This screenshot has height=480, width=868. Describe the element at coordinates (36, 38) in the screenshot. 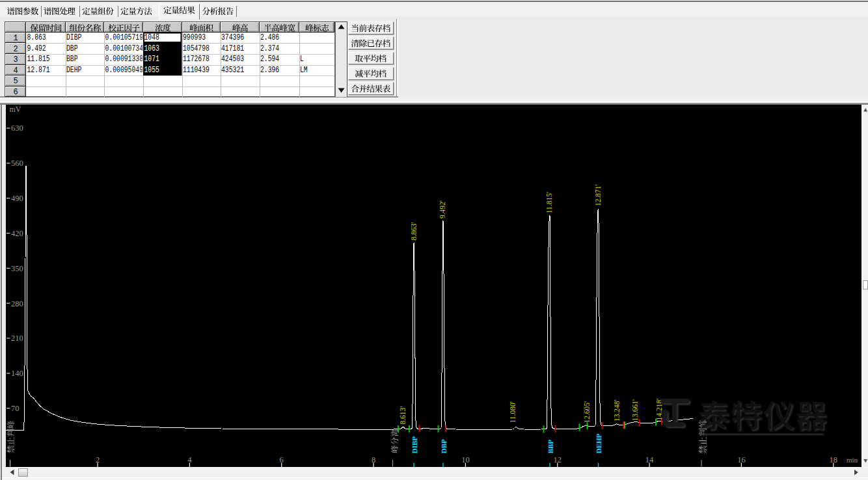

I see `svg-text: 8.863` at that location.